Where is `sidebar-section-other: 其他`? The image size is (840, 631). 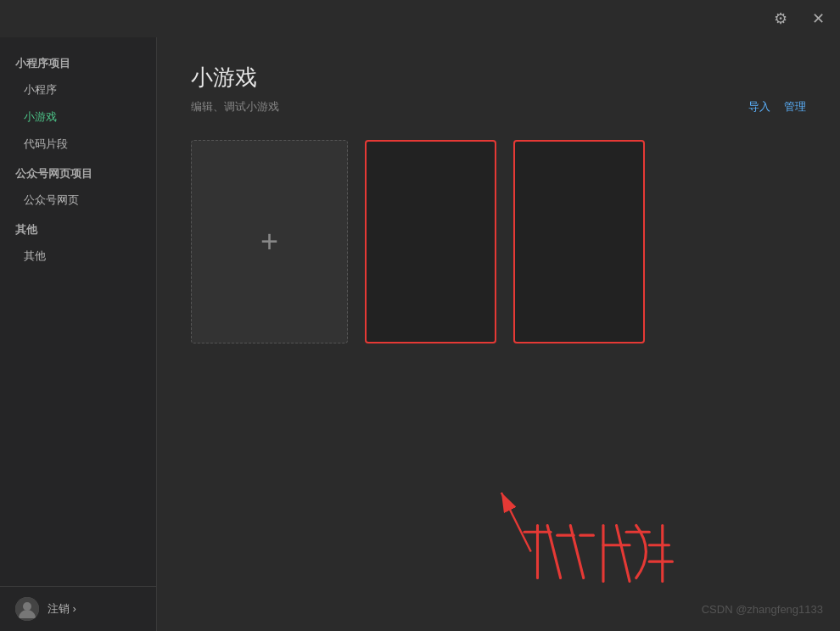 sidebar-section-other: 其他 is located at coordinates (78, 228).